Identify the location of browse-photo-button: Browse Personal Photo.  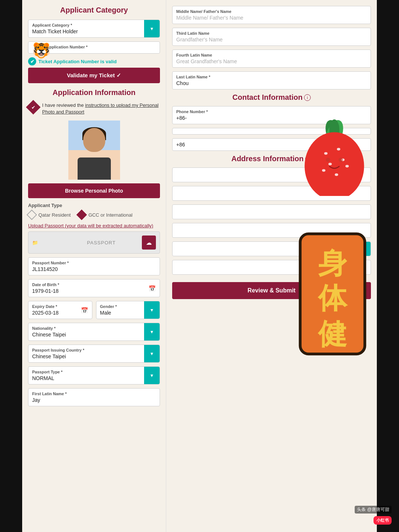
(94, 191).